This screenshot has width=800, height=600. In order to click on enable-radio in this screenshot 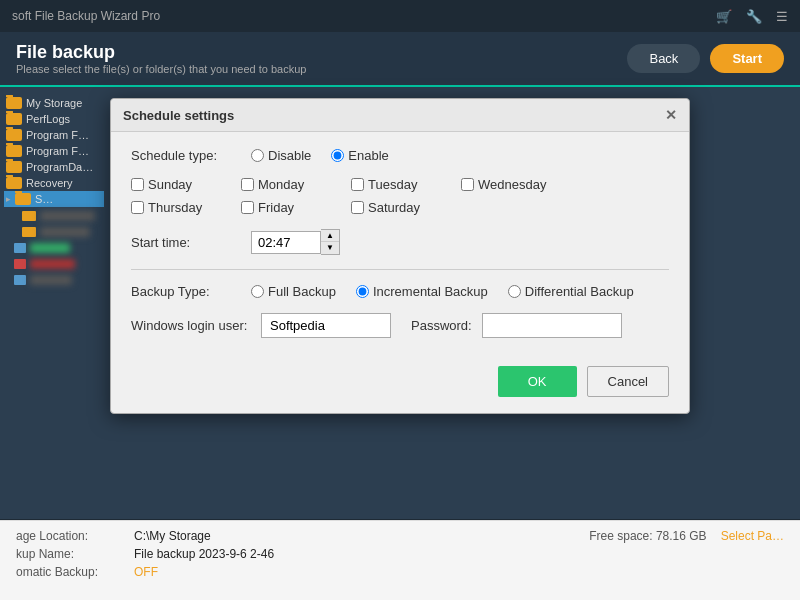, I will do `click(338, 156)`.